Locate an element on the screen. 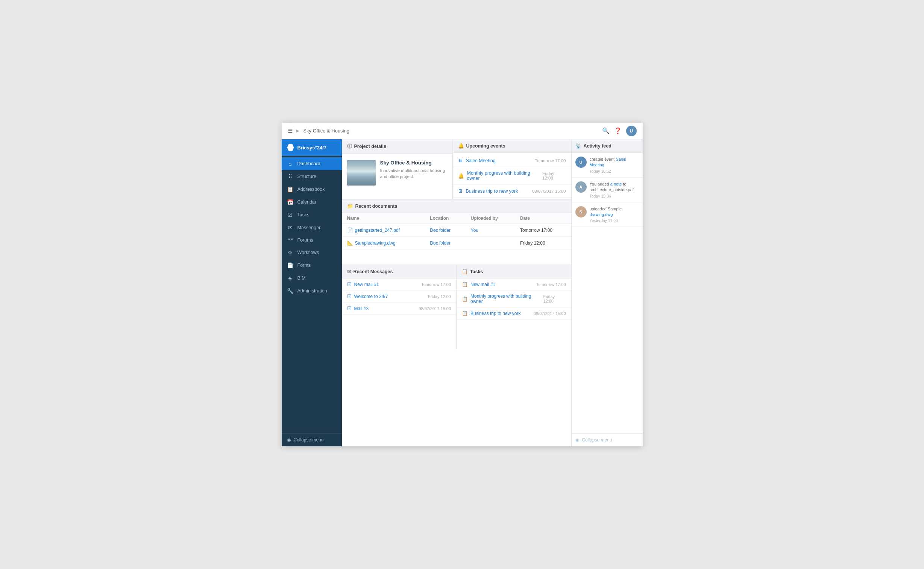 The image size is (924, 569). sidebar-item-label: Tasks is located at coordinates (303, 215).